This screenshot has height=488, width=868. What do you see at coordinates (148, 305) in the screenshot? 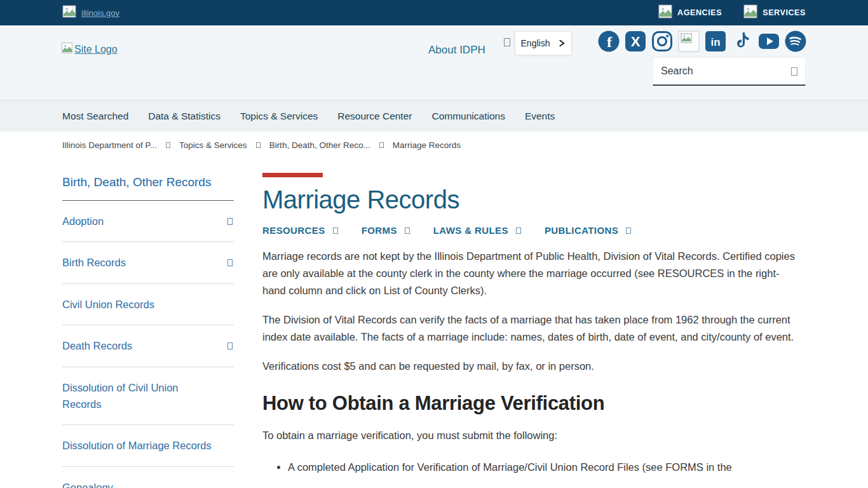
I see `sidebar-item-civil-union-records: Civil Union Records` at bounding box center [148, 305].